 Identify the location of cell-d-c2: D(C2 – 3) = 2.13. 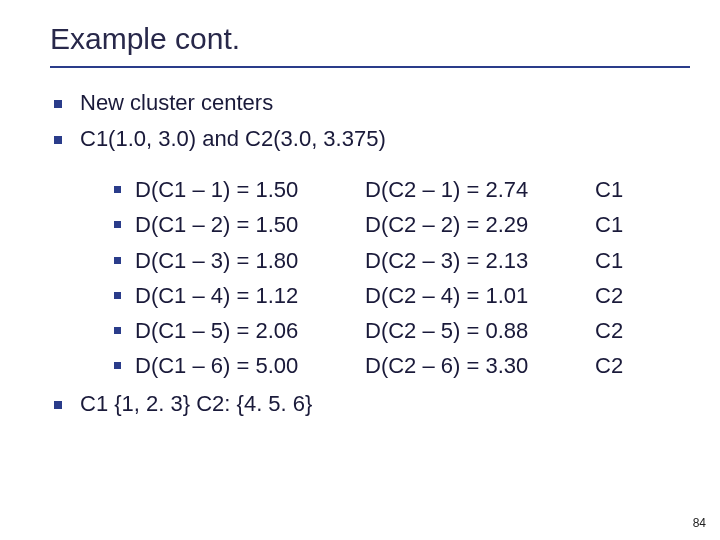
(480, 260).